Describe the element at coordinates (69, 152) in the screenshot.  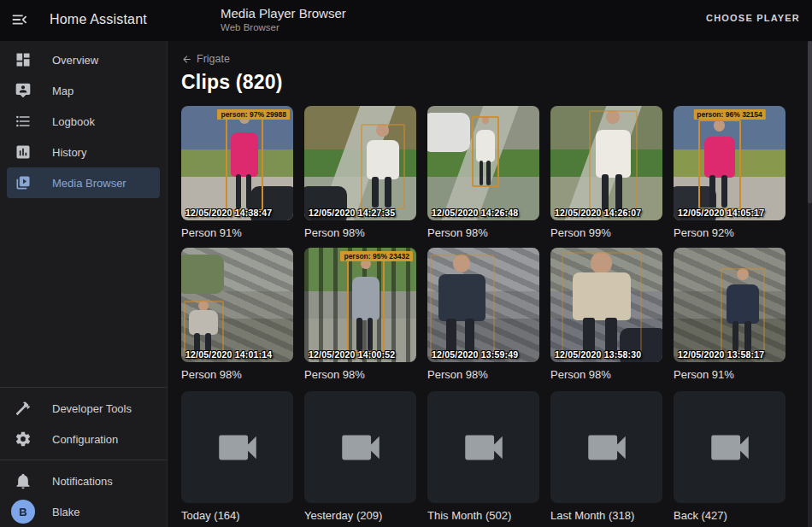
I see `sidebar-item-label: History` at that location.